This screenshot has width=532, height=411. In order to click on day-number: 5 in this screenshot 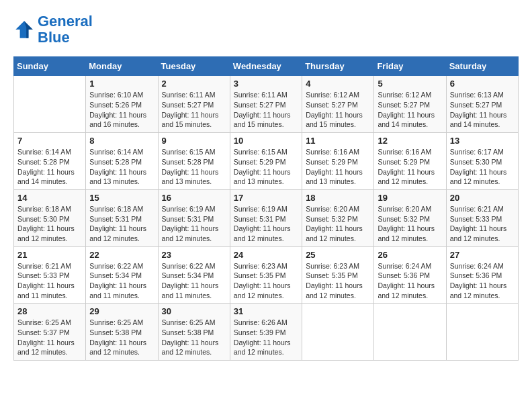, I will do `click(410, 83)`.